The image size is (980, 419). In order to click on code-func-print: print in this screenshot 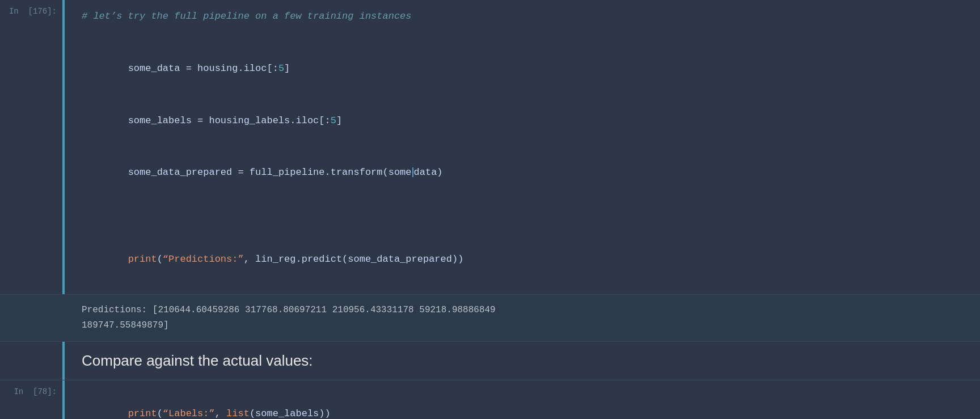, I will do `click(143, 413)`.